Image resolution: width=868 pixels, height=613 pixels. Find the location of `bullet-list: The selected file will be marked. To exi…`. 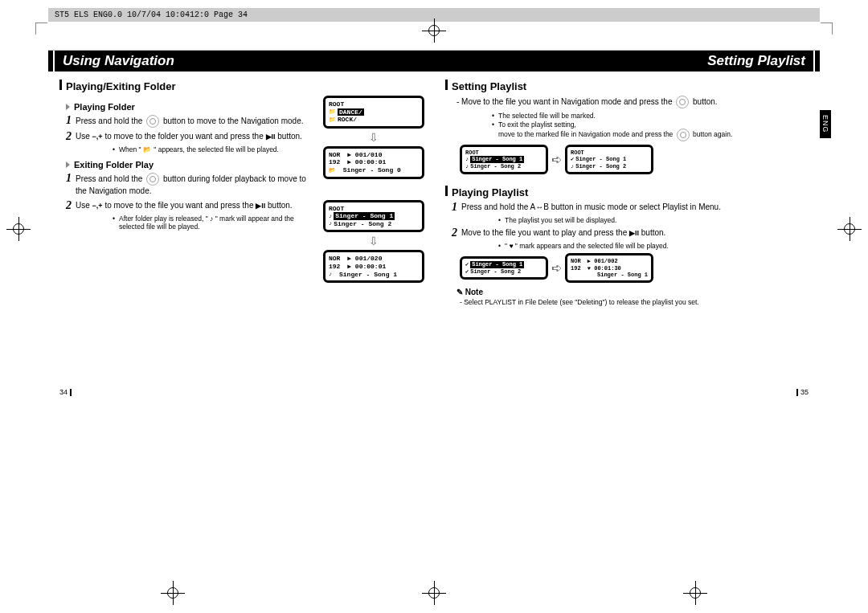

bullet-list: The selected file will be marked. To exi… is located at coordinates (637, 127).